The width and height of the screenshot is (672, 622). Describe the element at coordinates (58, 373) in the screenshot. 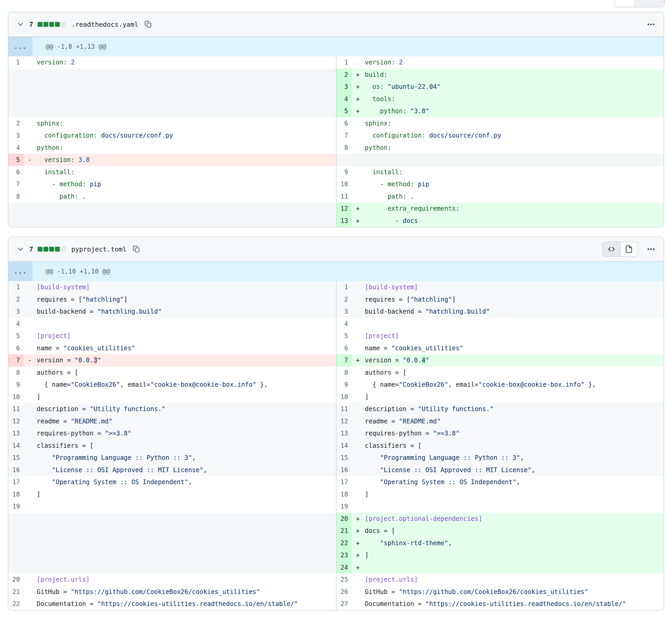

I see `code-token: authors = [` at that location.